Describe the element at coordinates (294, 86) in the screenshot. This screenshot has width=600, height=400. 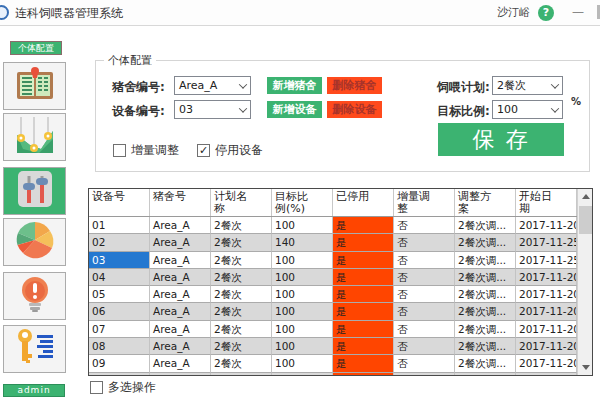
I see `add-house-button: 新增猪舍` at that location.